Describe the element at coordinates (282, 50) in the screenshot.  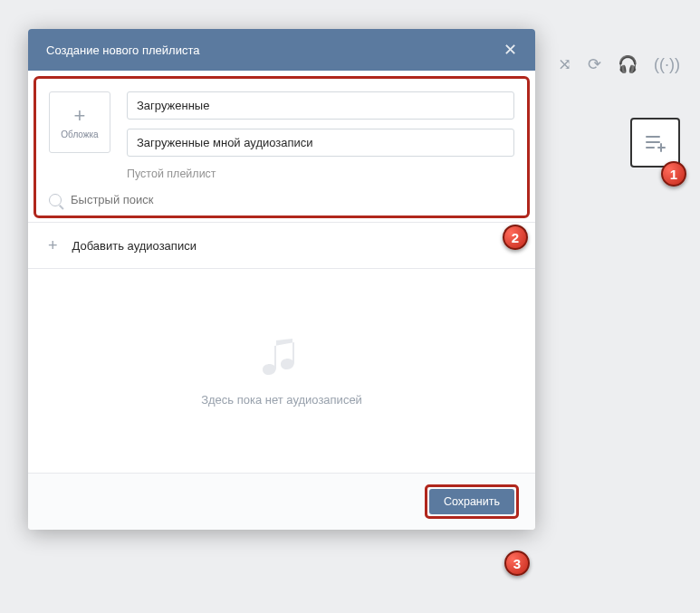
I see `modal-header: Создание нового плейлиста ✕` at that location.